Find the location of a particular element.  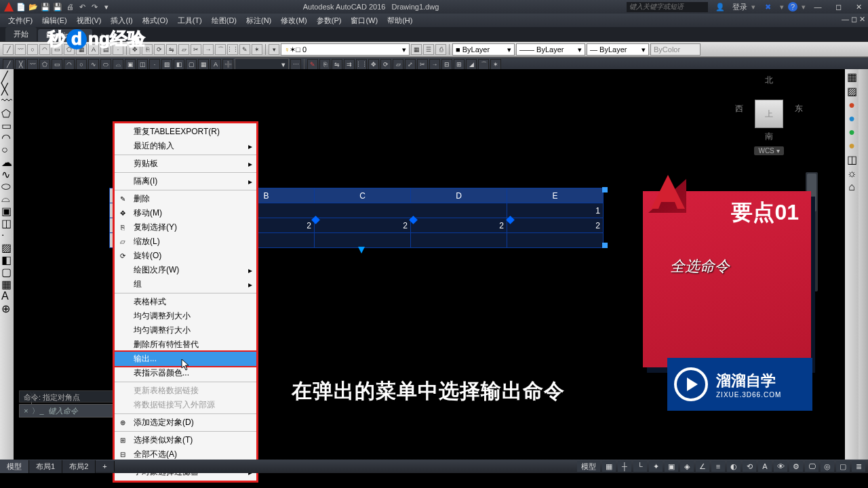

status-snap-icon: ┼ is located at coordinates (625, 466).